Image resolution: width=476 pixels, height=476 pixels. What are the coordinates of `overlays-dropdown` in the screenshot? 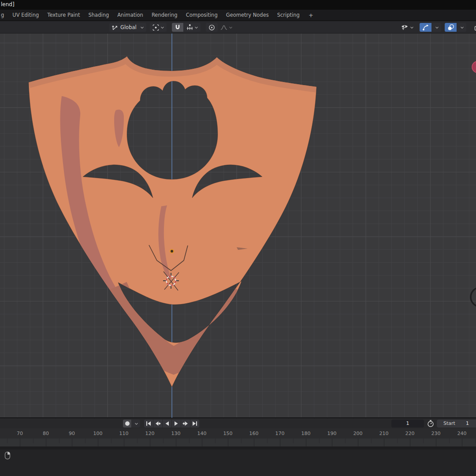 It's located at (462, 27).